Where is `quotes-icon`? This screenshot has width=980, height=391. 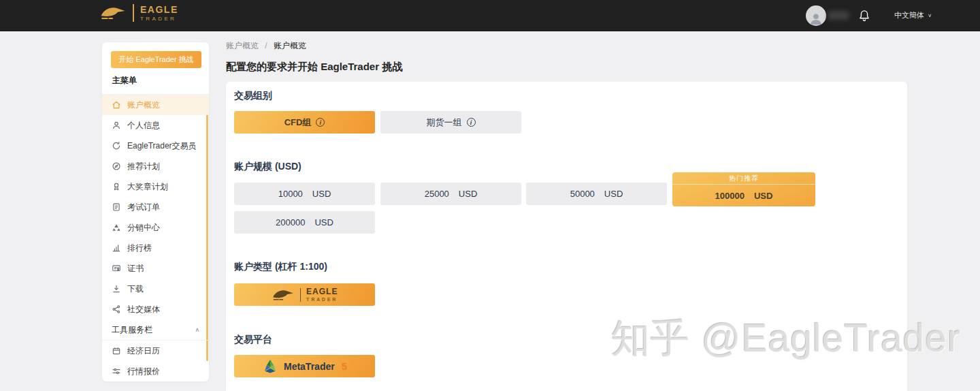
quotes-icon is located at coordinates (116, 371).